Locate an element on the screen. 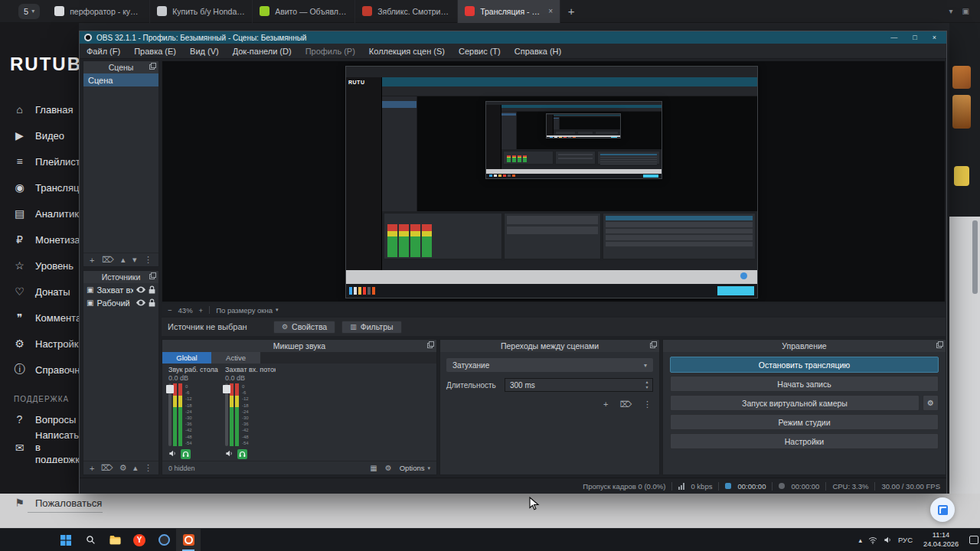 The width and height of the screenshot is (980, 551). mixer-settings-icon: ⚙ is located at coordinates (389, 468).